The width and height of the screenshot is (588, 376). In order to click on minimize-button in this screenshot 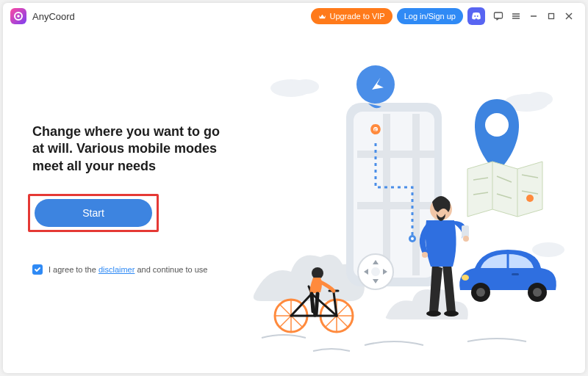, I will do `click(534, 16)`.